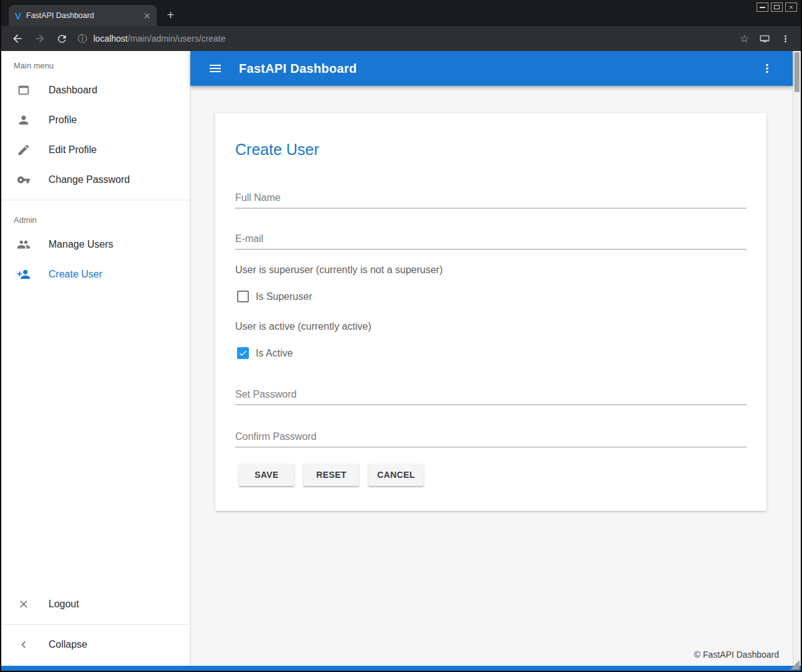  I want to click on pencil-icon, so click(24, 150).